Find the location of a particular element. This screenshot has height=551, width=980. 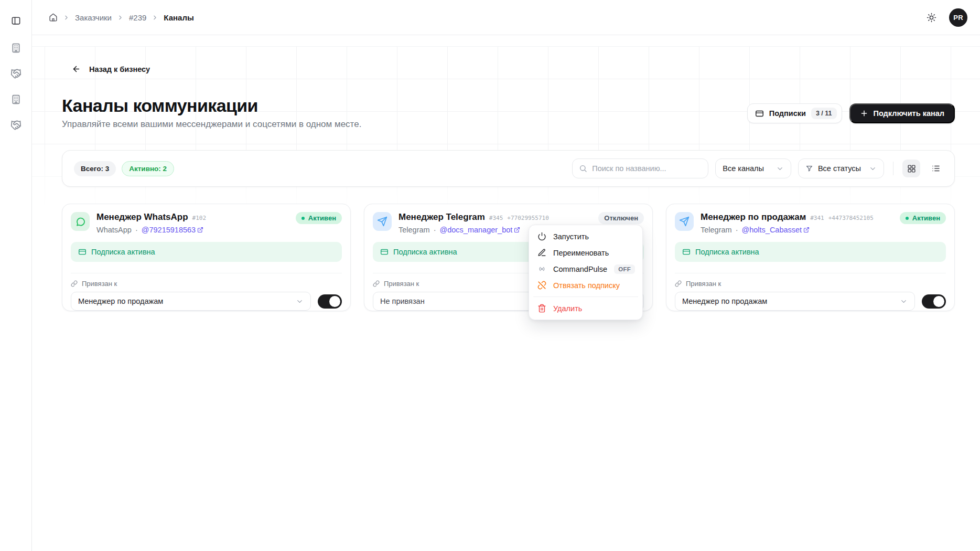

whatsapp-icon is located at coordinates (80, 221).